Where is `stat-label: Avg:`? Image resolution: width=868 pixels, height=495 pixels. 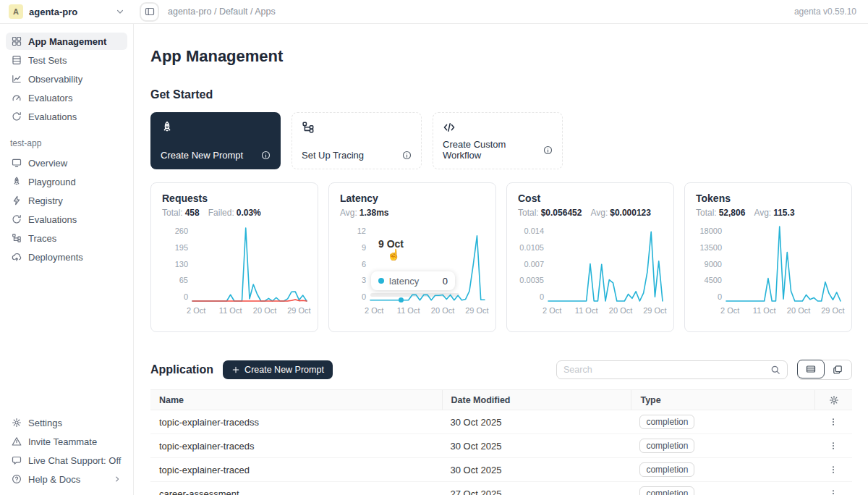
stat-label: Avg: is located at coordinates (762, 213).